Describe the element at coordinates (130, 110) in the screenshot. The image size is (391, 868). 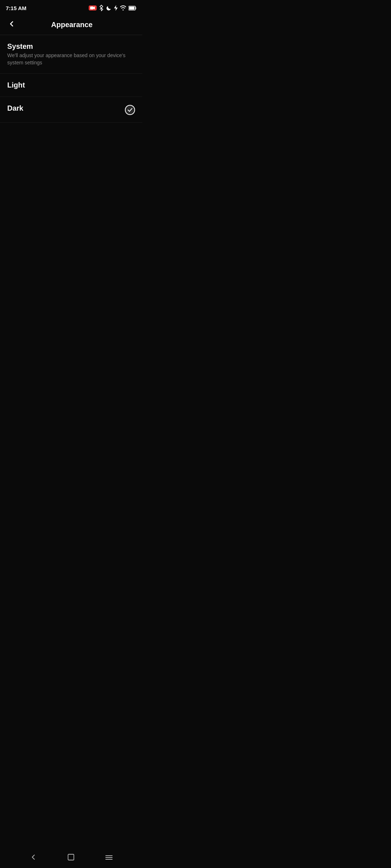
I see `dark-selected-checkmark` at that location.